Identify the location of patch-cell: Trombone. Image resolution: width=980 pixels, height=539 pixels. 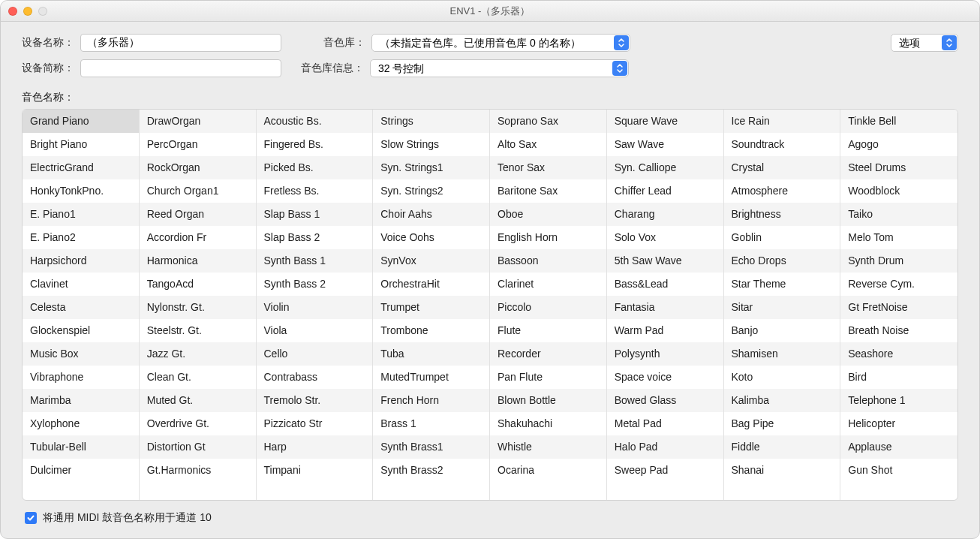
(431, 330).